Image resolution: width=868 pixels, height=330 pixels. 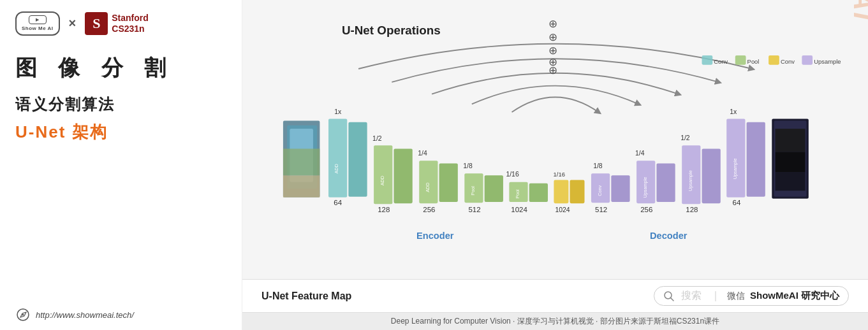 What do you see at coordinates (117, 24) in the screenshot?
I see `stanford-logo: S Stanford CS231n` at bounding box center [117, 24].